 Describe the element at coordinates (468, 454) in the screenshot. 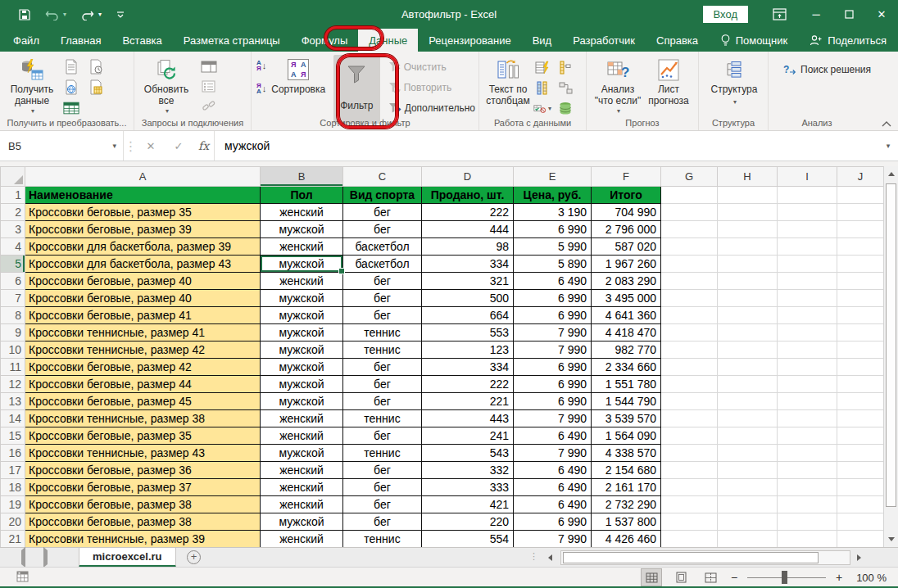

I see `cell-sold: 543` at that location.